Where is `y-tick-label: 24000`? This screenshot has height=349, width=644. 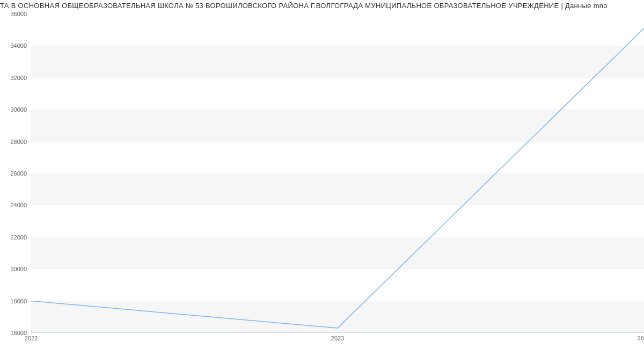 y-tick-label: 24000 is located at coordinates (20, 205).